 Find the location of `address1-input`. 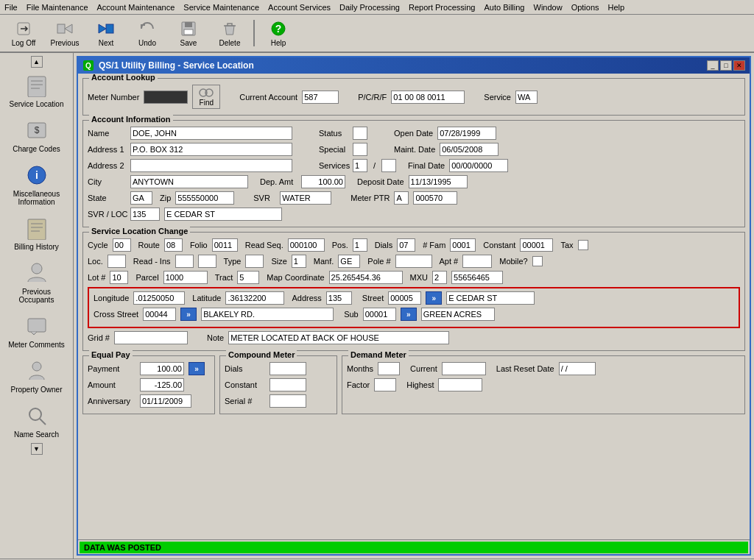

address1-input is located at coordinates (211, 149).